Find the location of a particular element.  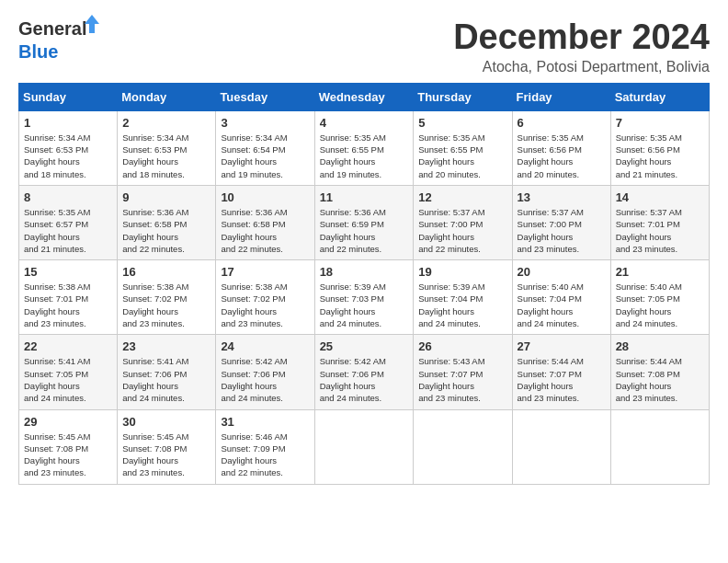

logo-blue-row: Blue is located at coordinates (39, 52).